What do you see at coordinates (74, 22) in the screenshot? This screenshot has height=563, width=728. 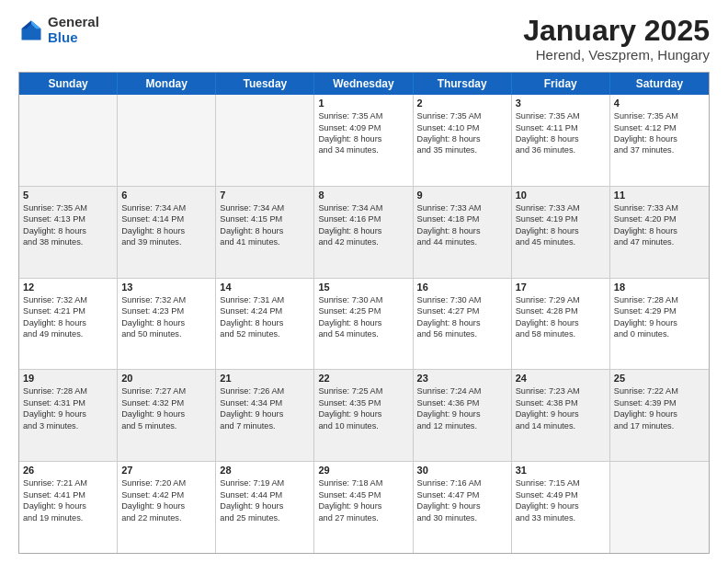 I see `logo-general-text: General` at bounding box center [74, 22].